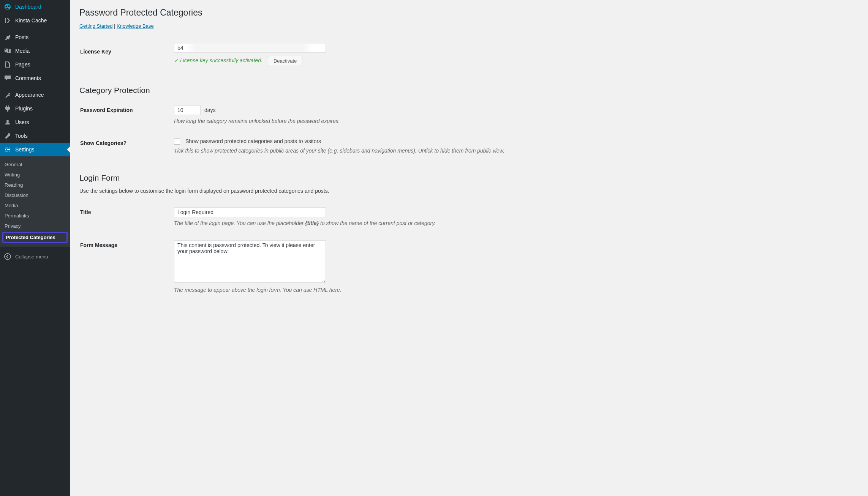  I want to click on sidebar-item-plugins: Plugins, so click(35, 109).